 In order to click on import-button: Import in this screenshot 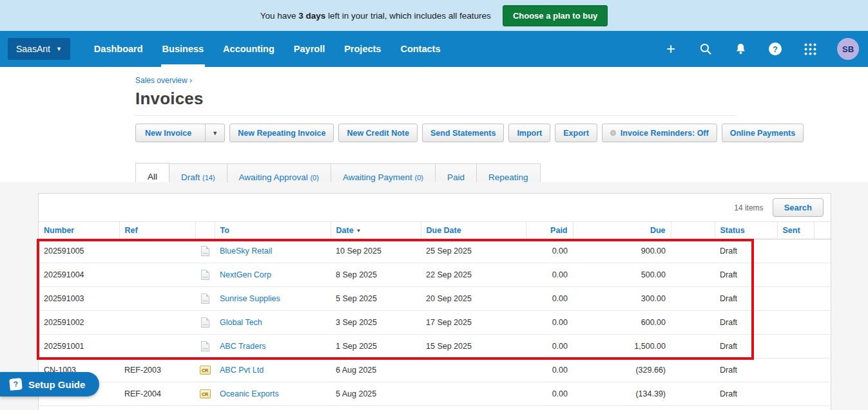, I will do `click(530, 133)`.